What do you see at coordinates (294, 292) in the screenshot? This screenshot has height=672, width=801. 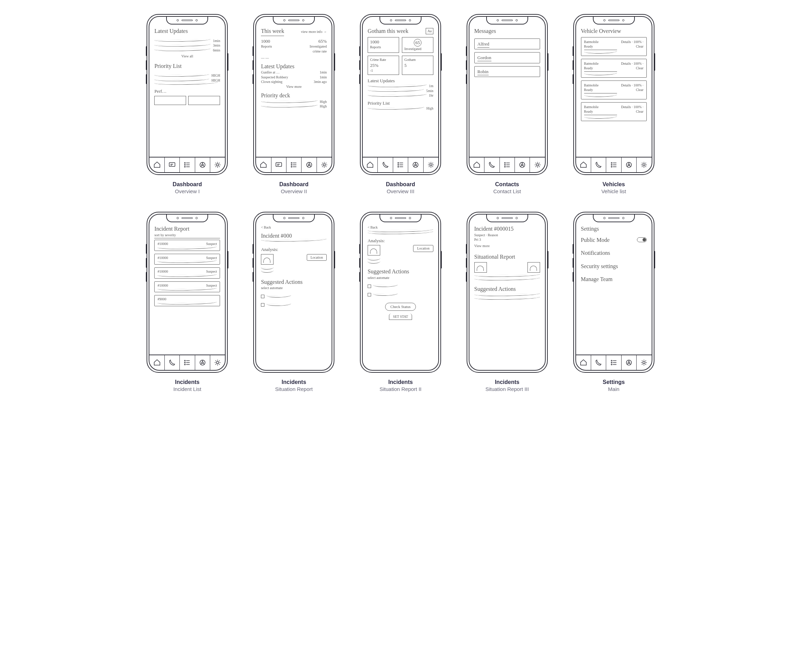 I see `phone-frame: < Back Incident #000 Analysis: Location …` at bounding box center [294, 292].